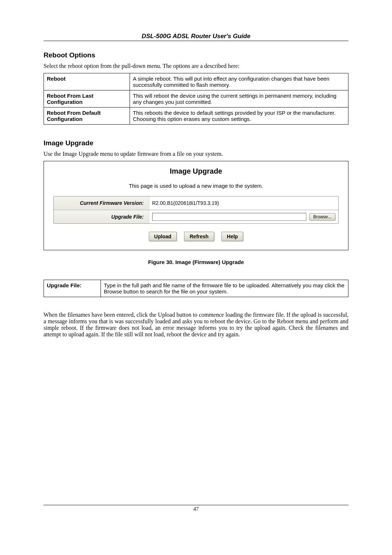 Image resolution: width=392 pixels, height=555 pixels. Describe the element at coordinates (196, 82) in the screenshot. I see `table-row: Reboot A simple reboot. This will put in…` at that location.